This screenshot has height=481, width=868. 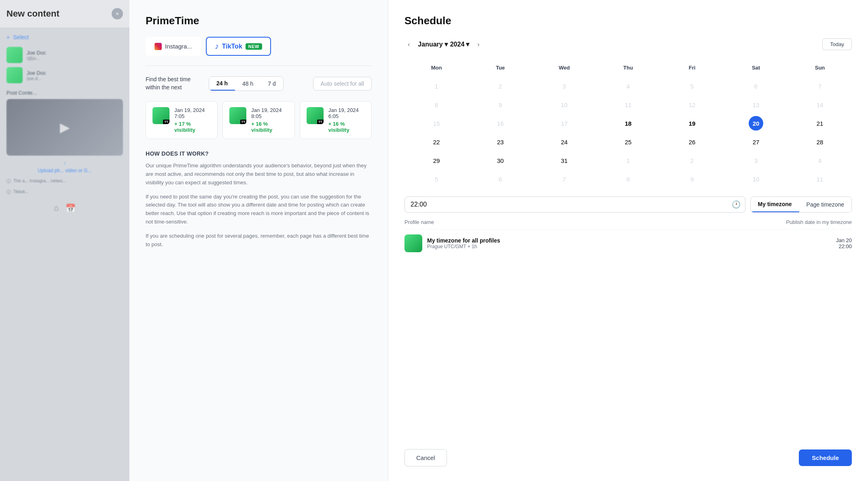 What do you see at coordinates (692, 179) in the screenshot?
I see `cal-cell-w5d4: 9` at bounding box center [692, 179].